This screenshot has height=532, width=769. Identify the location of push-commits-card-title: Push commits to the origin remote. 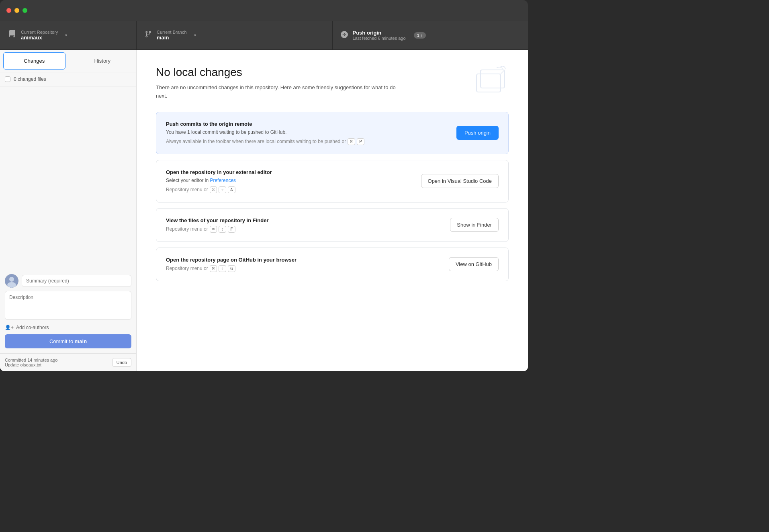
(307, 124).